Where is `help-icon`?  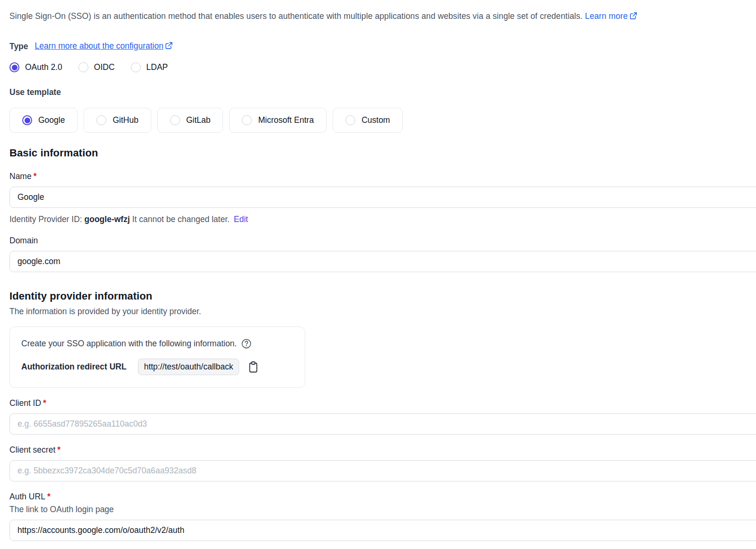
help-icon is located at coordinates (247, 344).